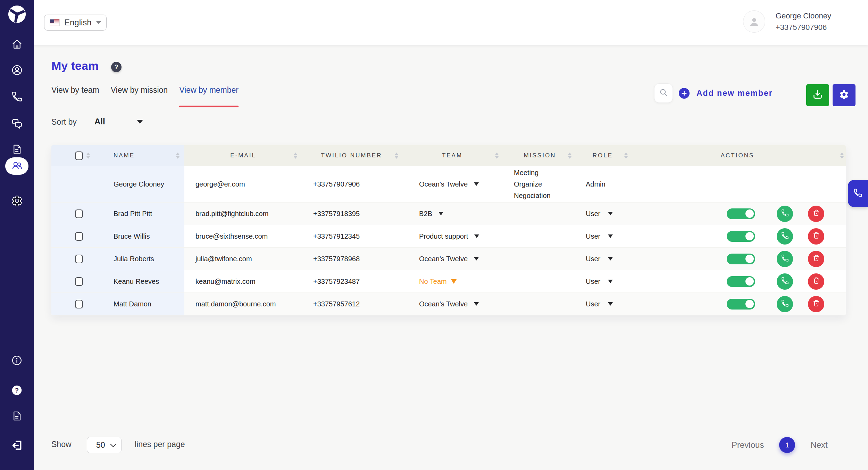 This screenshot has height=470, width=868. Describe the element at coordinates (452, 156) in the screenshot. I see `column-header-team: TEAM` at that location.